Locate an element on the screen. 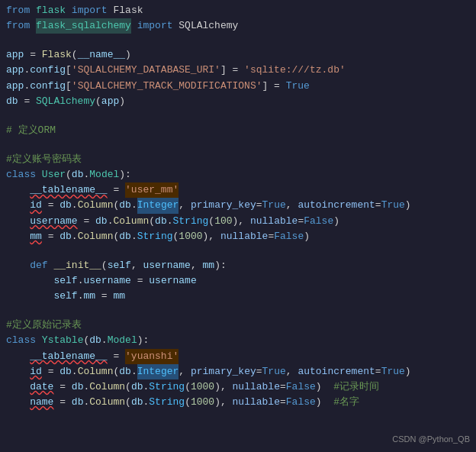 The width and height of the screenshot is (476, 452). comment-name: #名字 is located at coordinates (346, 402).